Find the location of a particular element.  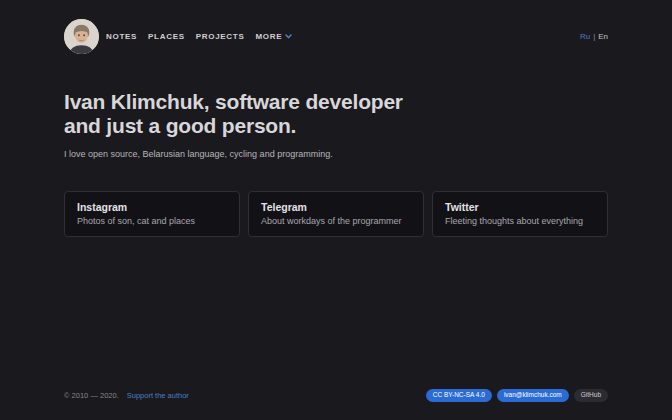

card-description: About workdays of the programmer is located at coordinates (336, 221).